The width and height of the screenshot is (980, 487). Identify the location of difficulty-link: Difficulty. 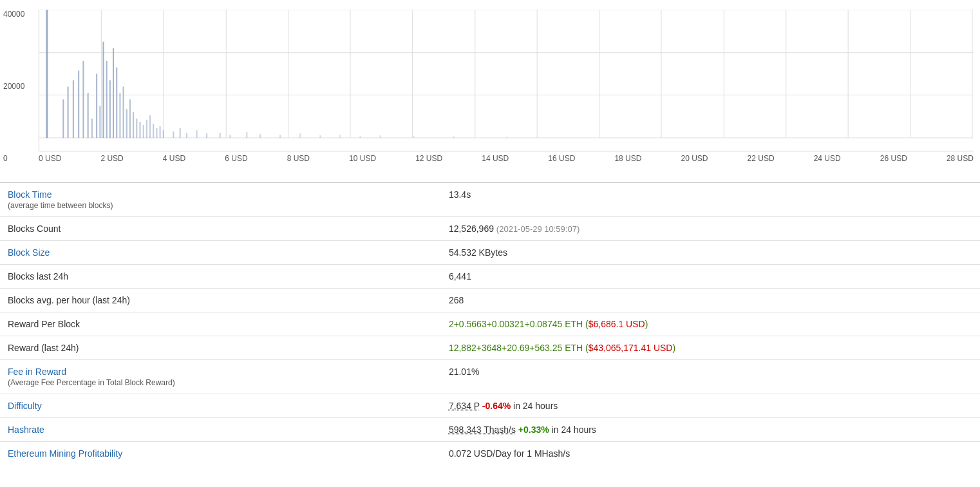
(24, 406).